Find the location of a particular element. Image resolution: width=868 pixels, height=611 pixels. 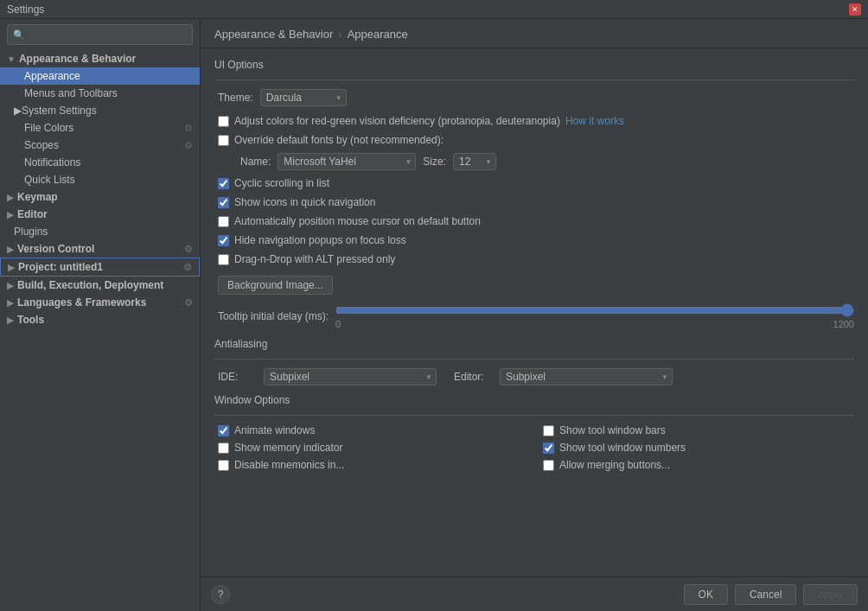

sidebar-item-label: Quick Lists is located at coordinates (50, 180).